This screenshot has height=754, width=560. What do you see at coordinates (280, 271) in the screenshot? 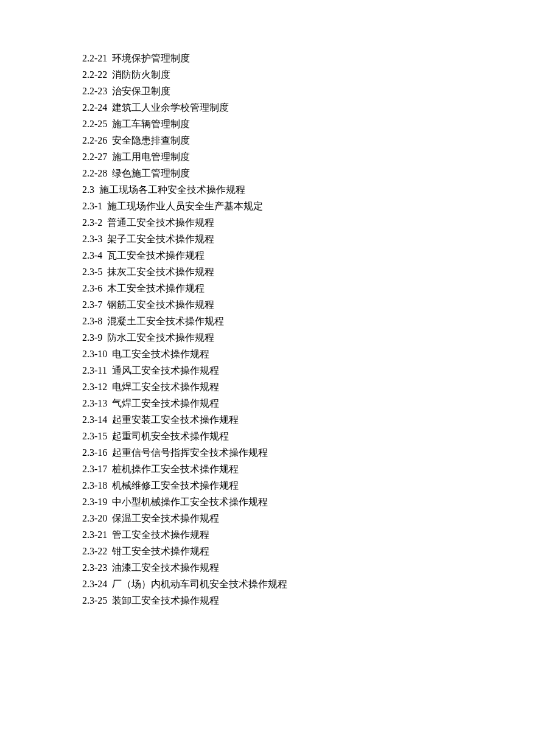
I see `toc-entry: 2.3-5抹灰工安全技术操作规程` at bounding box center [280, 271].